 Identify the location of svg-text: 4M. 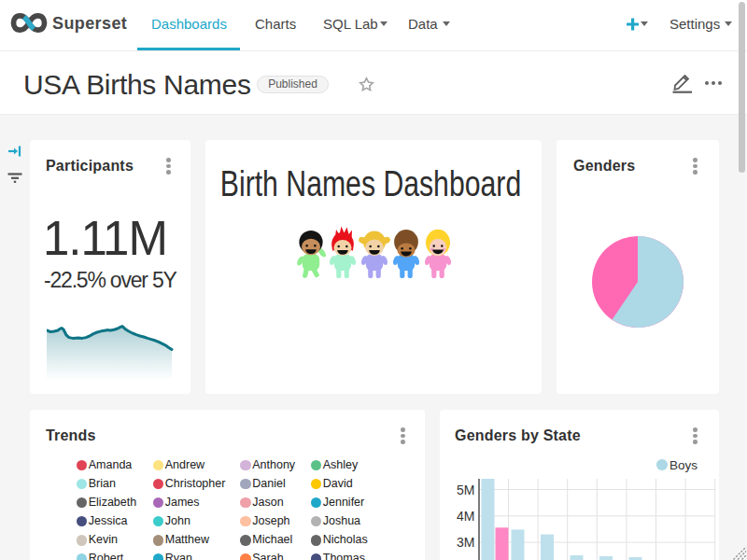
(465, 516).